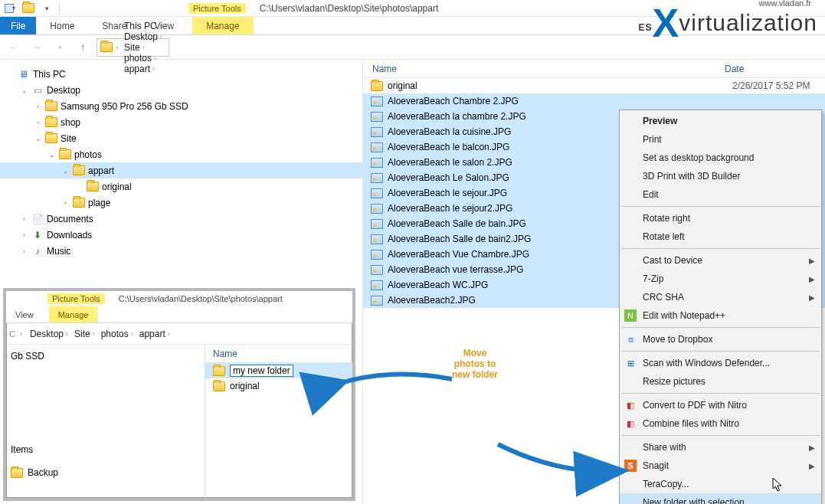 The image size is (825, 504). I want to click on breadcrumb: › This PC›Desktop›Site›photos›appart›, so click(133, 47).